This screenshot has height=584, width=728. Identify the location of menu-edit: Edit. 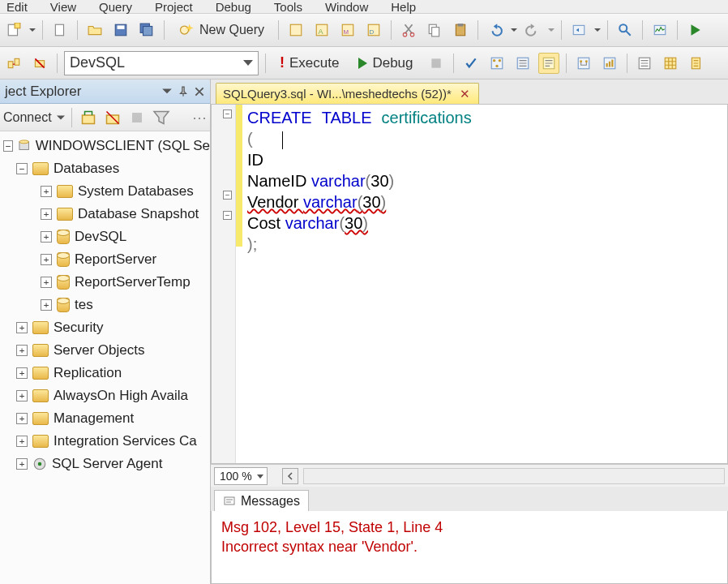
(17, 6).